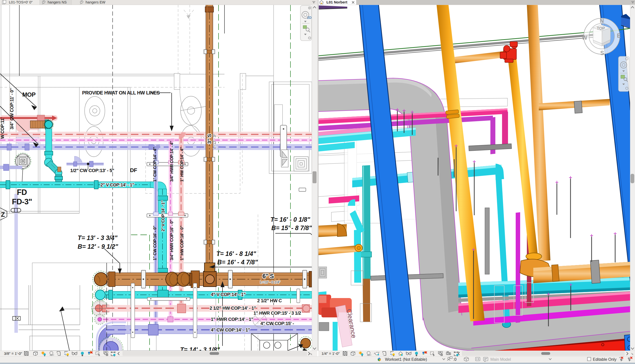 The image size is (635, 364). I want to click on svg-text: Editable Only, so click(605, 360).